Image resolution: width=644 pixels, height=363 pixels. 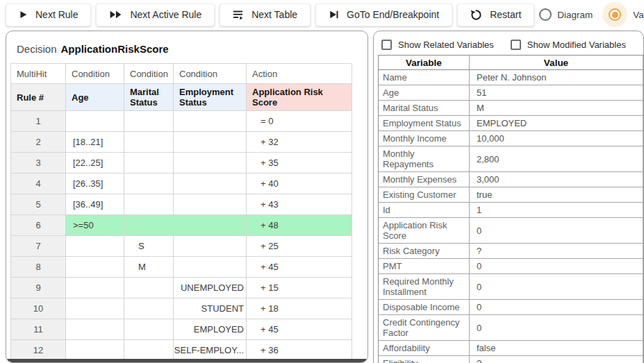 I want to click on variable-value-cell: true, so click(x=556, y=195).